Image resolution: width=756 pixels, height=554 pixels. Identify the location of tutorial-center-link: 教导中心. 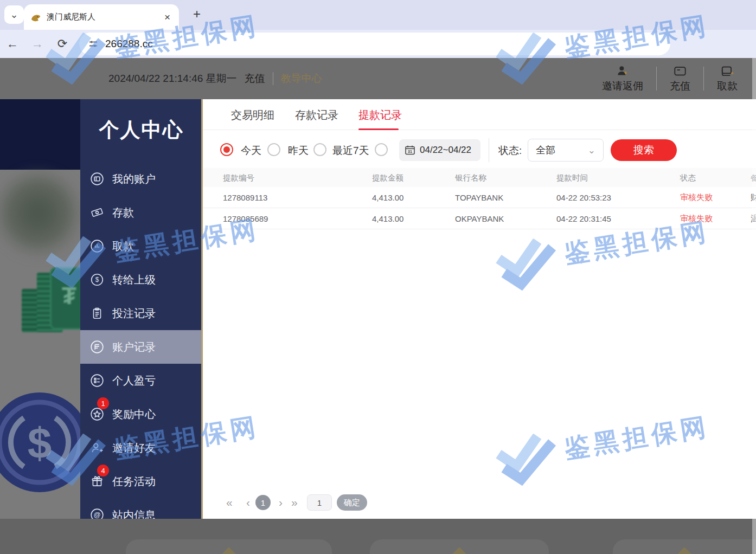
(302, 79).